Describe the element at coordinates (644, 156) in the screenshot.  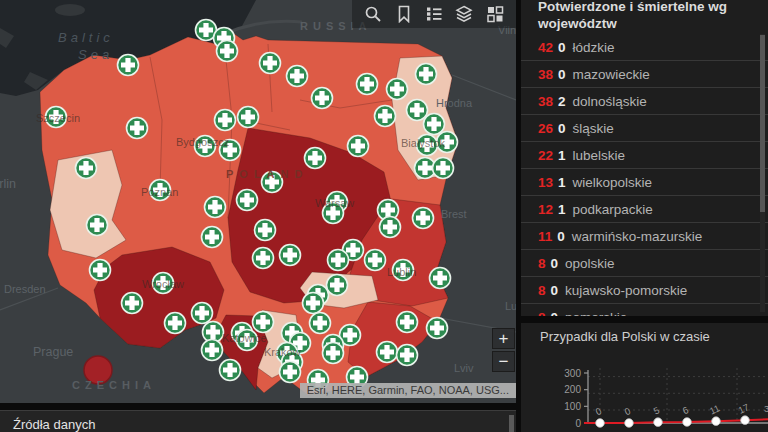
I see `stats-row: 221lubelskie` at that location.